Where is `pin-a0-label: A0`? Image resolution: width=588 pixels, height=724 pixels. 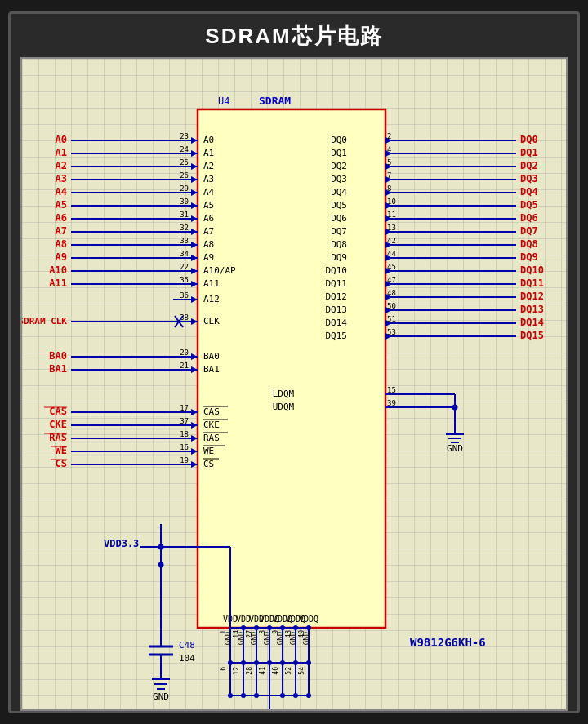 pin-a0-label: A0 is located at coordinates (61, 140).